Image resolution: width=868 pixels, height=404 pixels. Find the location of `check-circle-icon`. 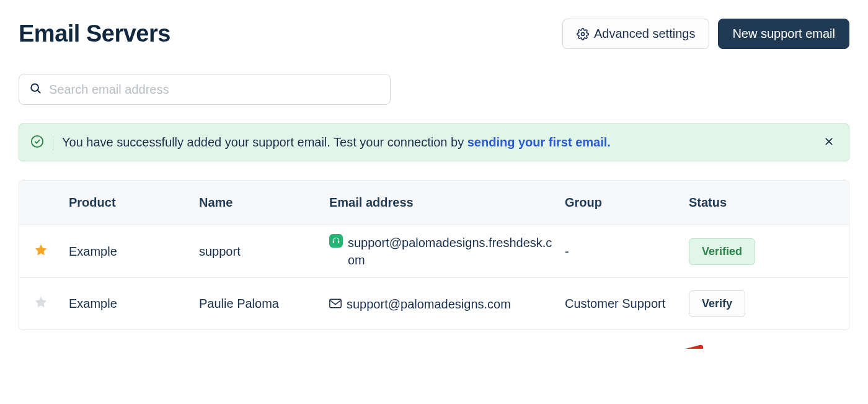

check-circle-icon is located at coordinates (37, 143).